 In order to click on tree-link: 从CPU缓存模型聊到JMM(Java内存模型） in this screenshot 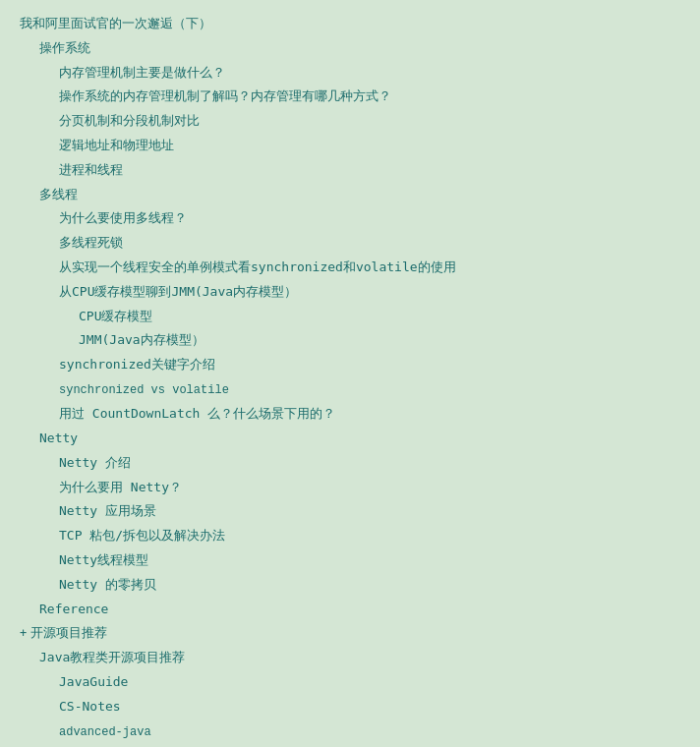, I will do `click(178, 291)`.